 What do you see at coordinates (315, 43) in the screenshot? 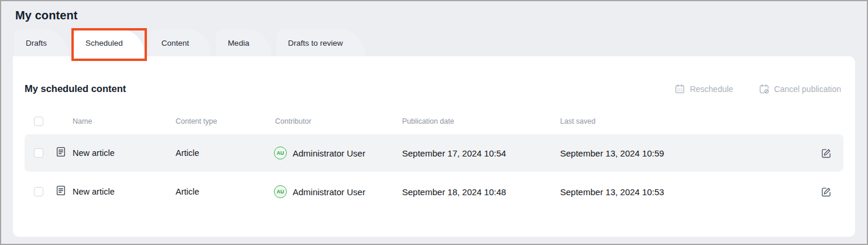
I see `tab-label: Drafts to review` at bounding box center [315, 43].